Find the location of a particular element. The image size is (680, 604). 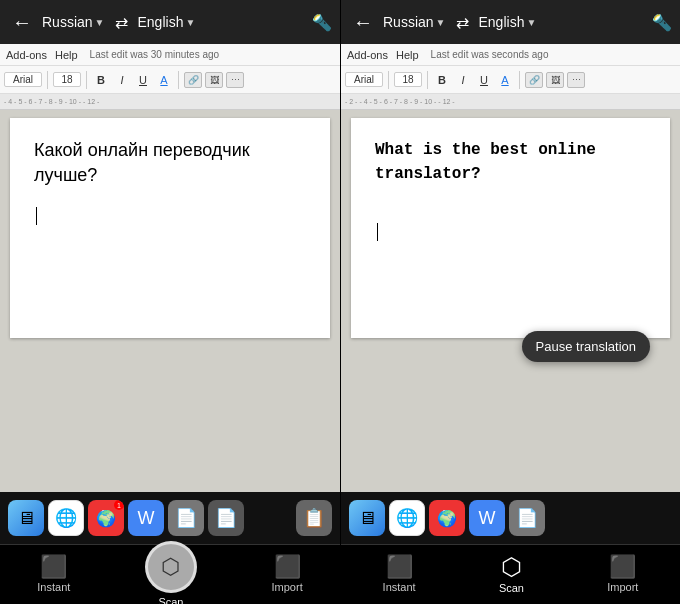

right-last-edit: Last edit was seconds ago is located at coordinates (490, 54).